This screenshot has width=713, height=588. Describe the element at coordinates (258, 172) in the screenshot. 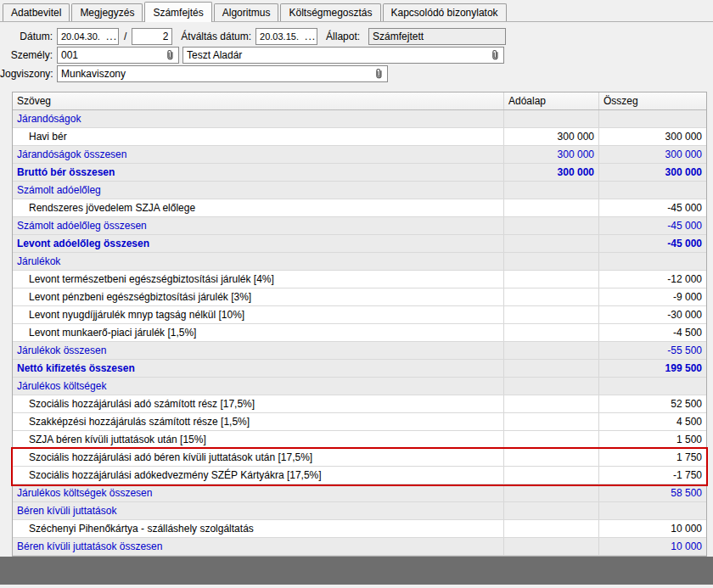

I see `row-text: Bruttó bér összesen` at that location.